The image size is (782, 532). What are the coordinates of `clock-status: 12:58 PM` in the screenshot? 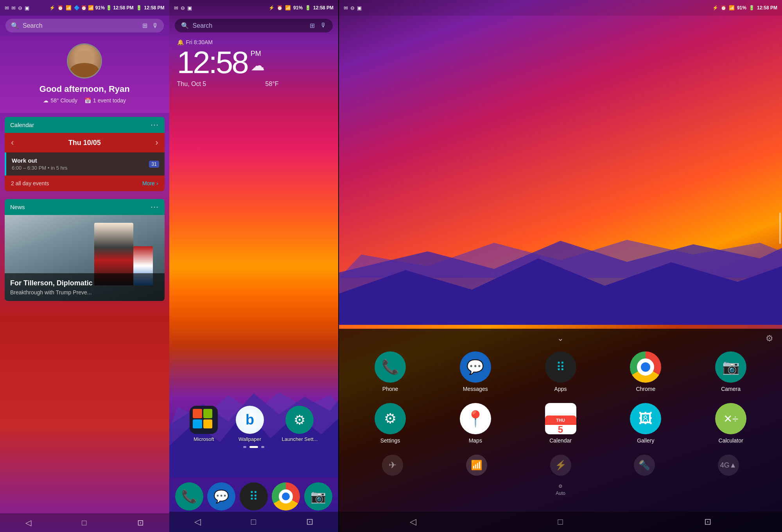 It's located at (154, 8).